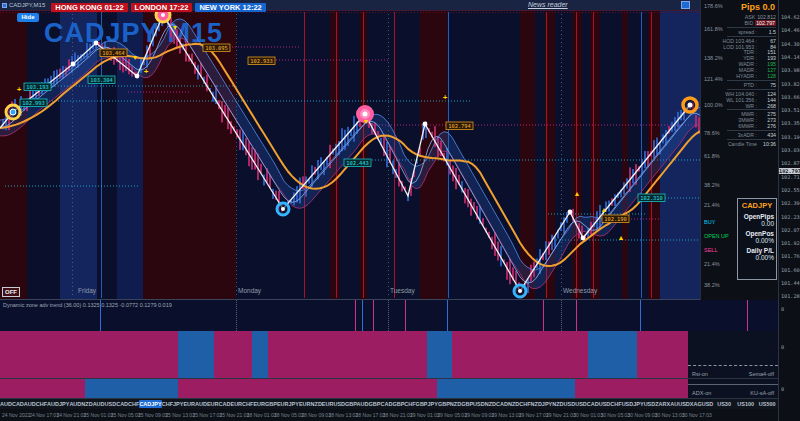  What do you see at coordinates (88, 305) in the screenshot?
I see `indicator-label: Dynamic zone adv trend (36.00) 0.1325 0.…` at bounding box center [88, 305].